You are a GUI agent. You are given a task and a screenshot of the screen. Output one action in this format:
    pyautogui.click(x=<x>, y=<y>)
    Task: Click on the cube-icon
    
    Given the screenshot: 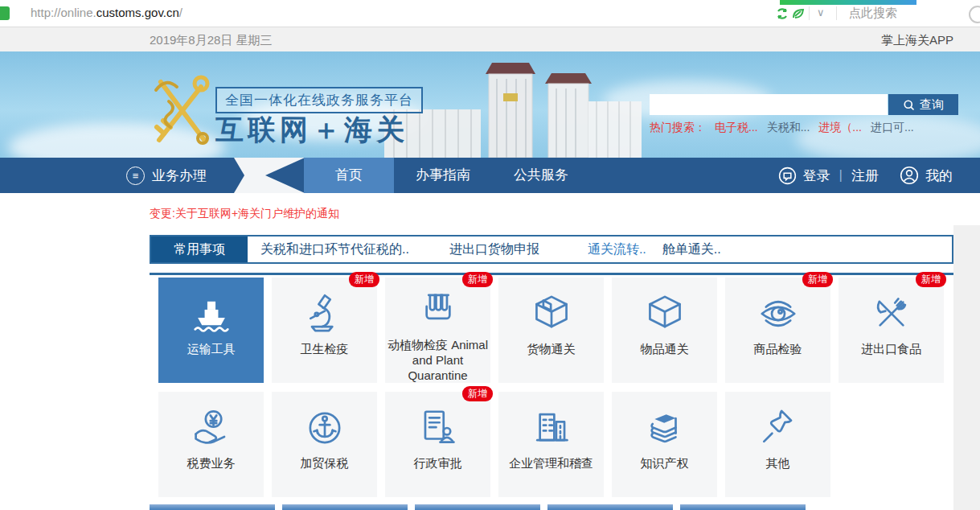 What is the action you would take?
    pyautogui.click(x=665, y=306)
    